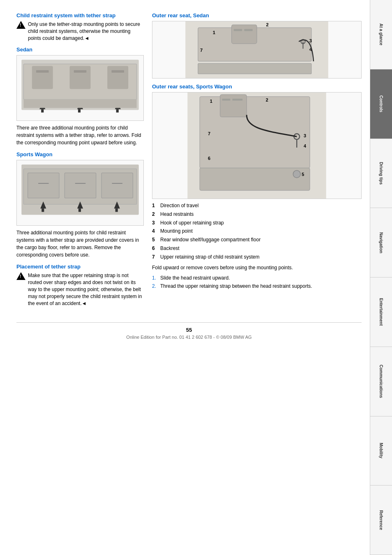 The height and width of the screenshot is (555, 392). What do you see at coordinates (257, 248) in the screenshot?
I see `legend-item-6: 6 Backrest` at bounding box center [257, 248].